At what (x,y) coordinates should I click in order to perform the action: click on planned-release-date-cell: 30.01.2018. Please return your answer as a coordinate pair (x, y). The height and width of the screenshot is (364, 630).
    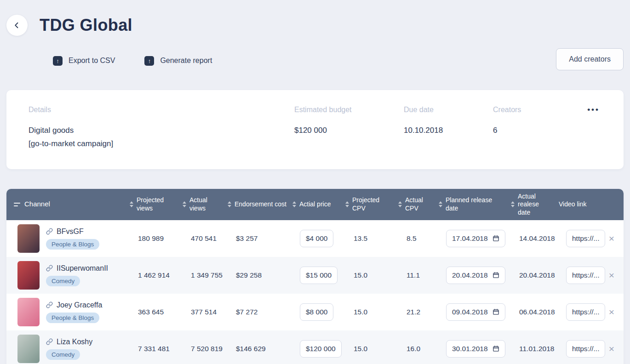
    Looking at the image, I should click on (471, 349).